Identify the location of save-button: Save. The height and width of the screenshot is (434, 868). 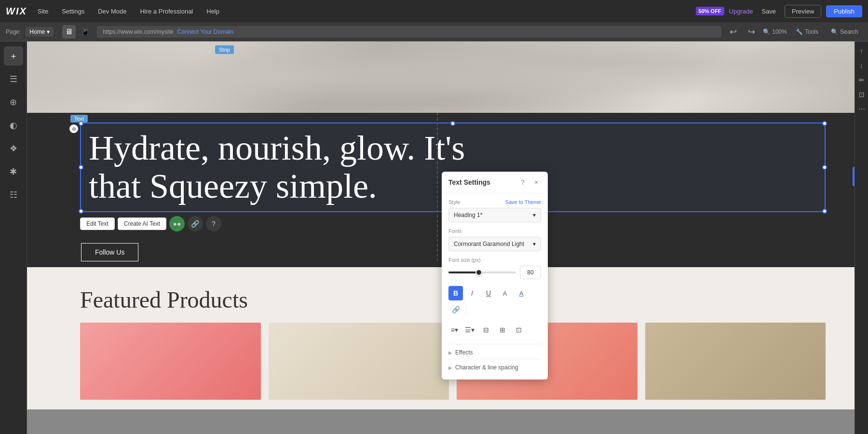
(769, 12).